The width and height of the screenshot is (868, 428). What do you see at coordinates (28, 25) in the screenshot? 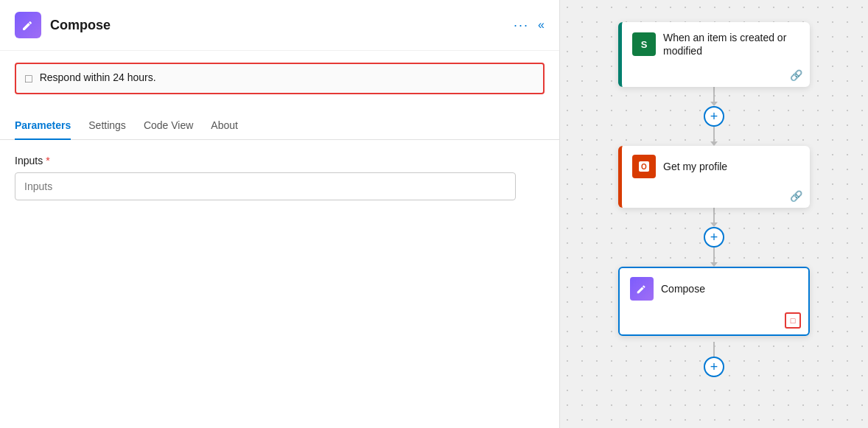
I see `compose-header-icon` at bounding box center [28, 25].